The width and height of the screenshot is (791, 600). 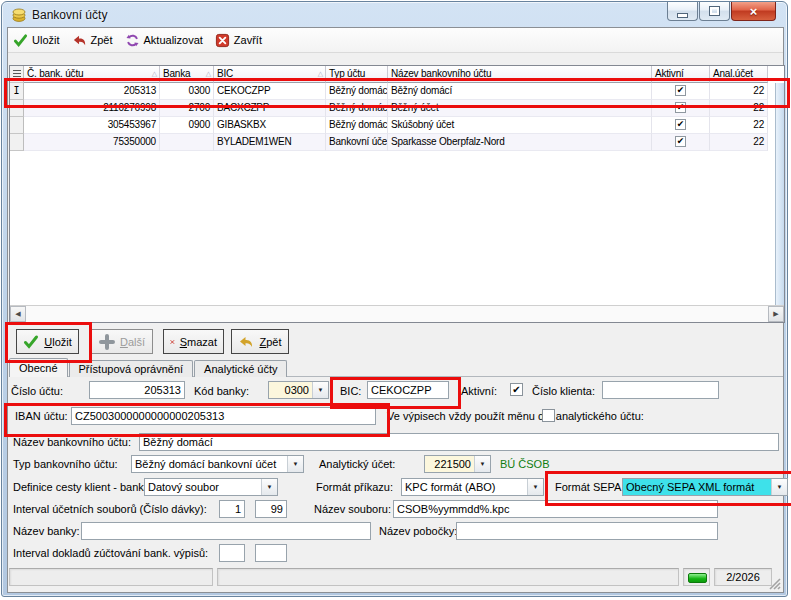 What do you see at coordinates (479, 391) in the screenshot?
I see `active-label: Aktivní:` at bounding box center [479, 391].